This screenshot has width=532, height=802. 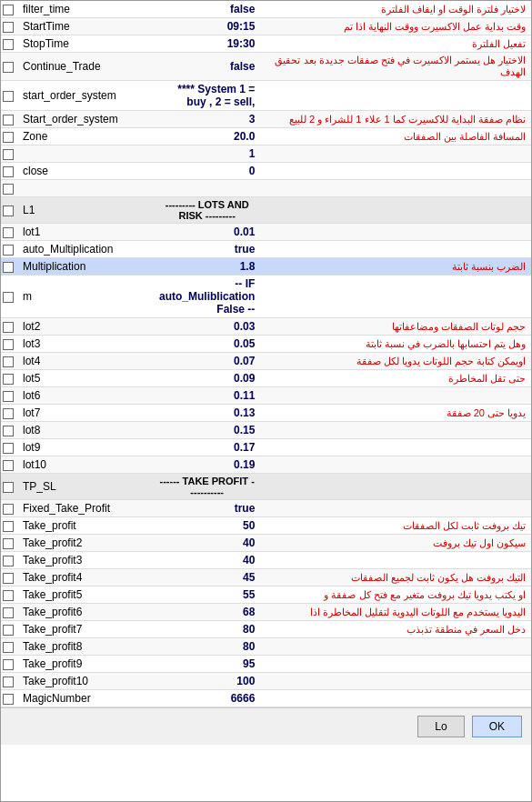 I want to click on param-value: 0.07, so click(x=207, y=362).